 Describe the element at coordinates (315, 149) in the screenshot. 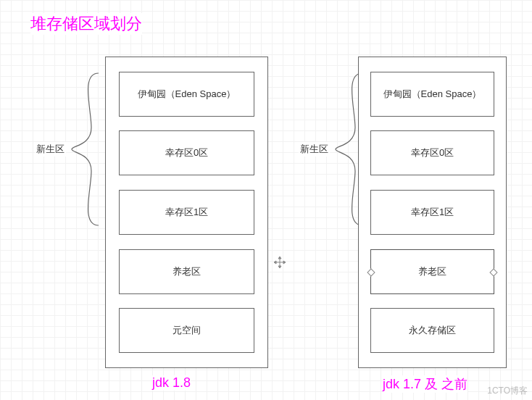

I see `brace-label-right: 新生区` at that location.